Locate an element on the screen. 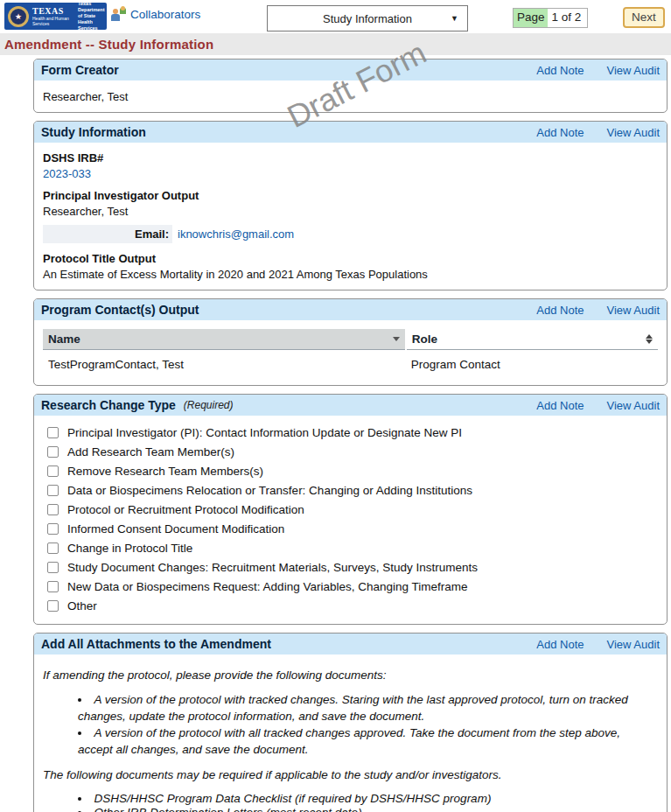 The height and width of the screenshot is (812, 671). section-title: Add All Attachments to the Amendment is located at coordinates (156, 644).